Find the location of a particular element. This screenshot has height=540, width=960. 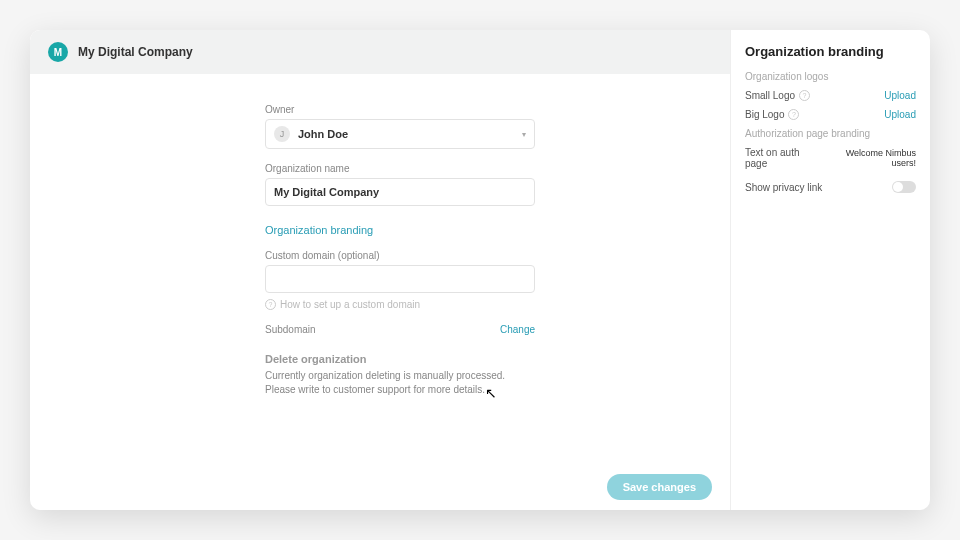

big-logo-row: Big Logo ? Upload is located at coordinates (830, 114).